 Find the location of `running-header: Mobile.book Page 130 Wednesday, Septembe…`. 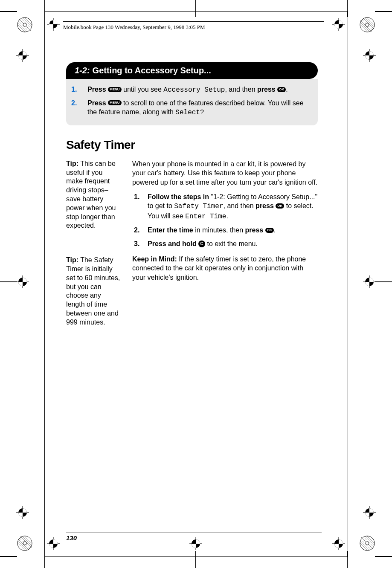

running-header: Mobile.book Page 130 Wednesday, Septembe… is located at coordinates (134, 27).